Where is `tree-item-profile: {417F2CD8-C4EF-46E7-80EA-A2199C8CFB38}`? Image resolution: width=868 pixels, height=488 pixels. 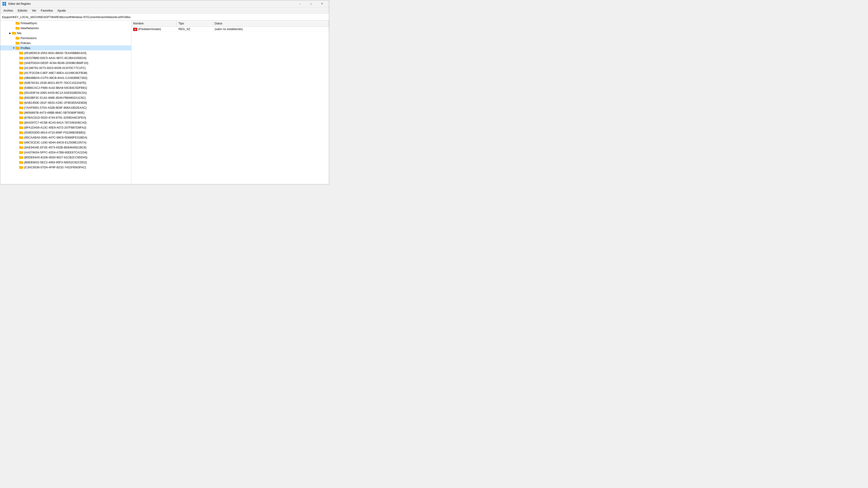 tree-item-profile: {417F2CD8-C4EF-46E7-80EA-A2199C8CFB38} is located at coordinates (66, 73).